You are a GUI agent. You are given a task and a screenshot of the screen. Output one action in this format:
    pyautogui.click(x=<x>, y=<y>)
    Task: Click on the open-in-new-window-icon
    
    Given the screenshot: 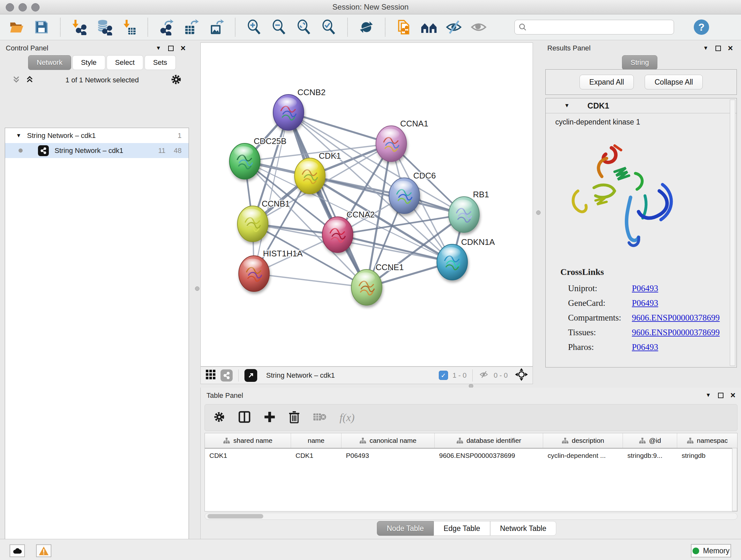 What is the action you would take?
    pyautogui.click(x=251, y=375)
    